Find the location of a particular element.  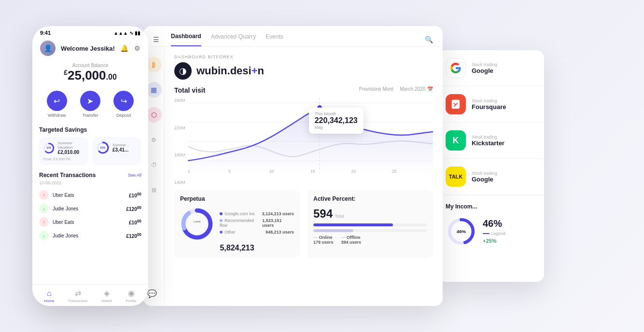

chart-tooltip: This Month 220,342,123 May is located at coordinates (336, 121).